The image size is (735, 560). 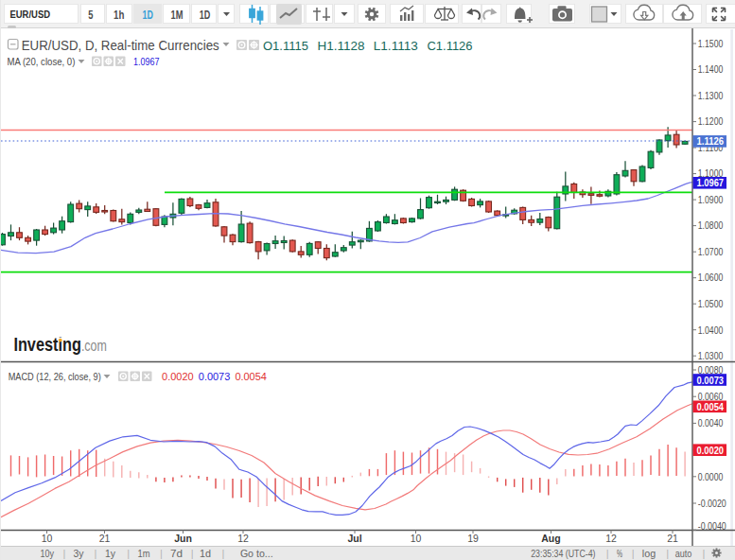 I want to click on svg-text: Jun, so click(x=184, y=538).